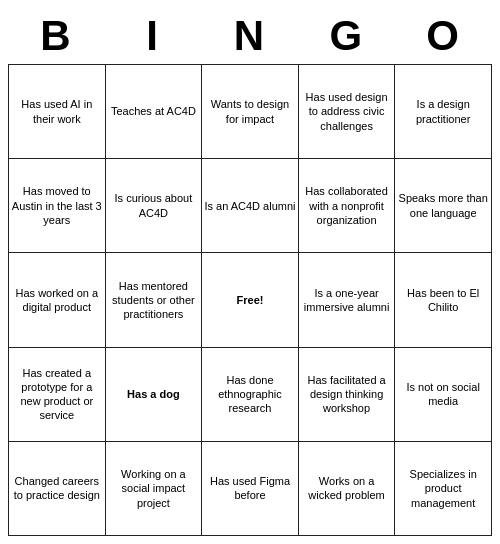 The width and height of the screenshot is (500, 544). I want to click on cell-r0-c3: Has used design to address civic challen…, so click(346, 112).